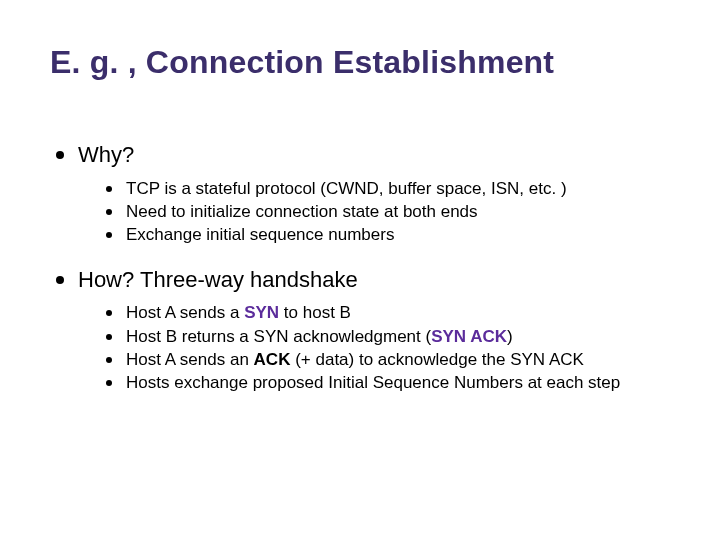  What do you see at coordinates (360, 62) in the screenshot?
I see `slide-title: E. g. , Connection Establishment` at bounding box center [360, 62].